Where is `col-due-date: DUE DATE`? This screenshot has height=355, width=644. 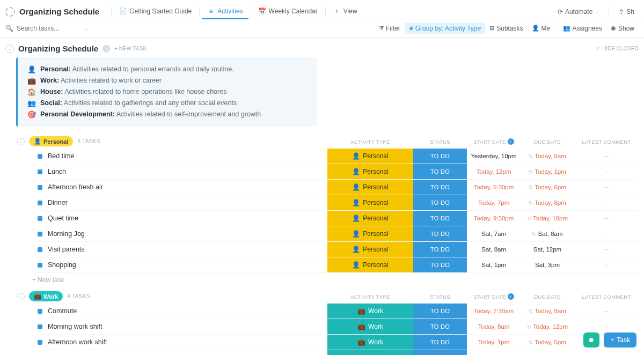 col-due-date: DUE DATE is located at coordinates (547, 142).